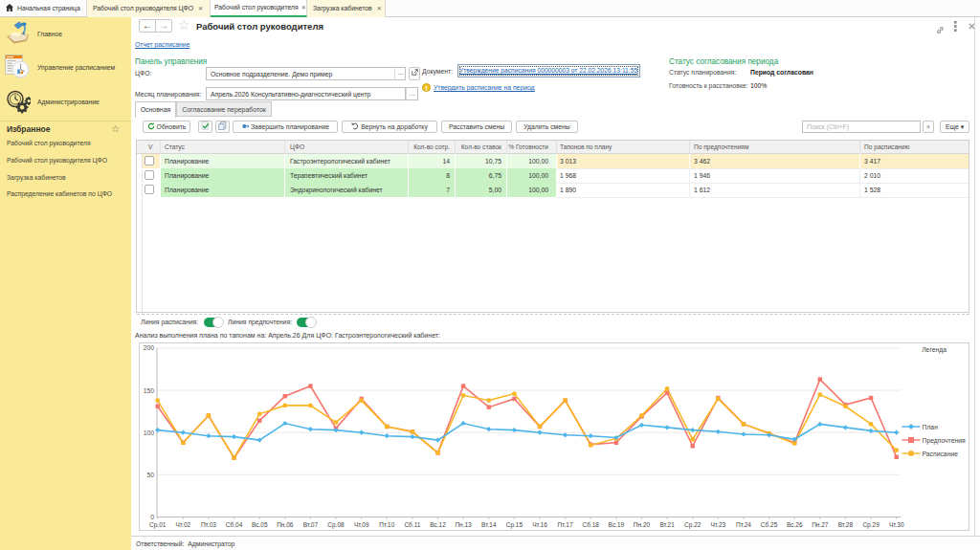 This screenshot has height=550, width=980. I want to click on svg-text: Сб.18, so click(590, 524).